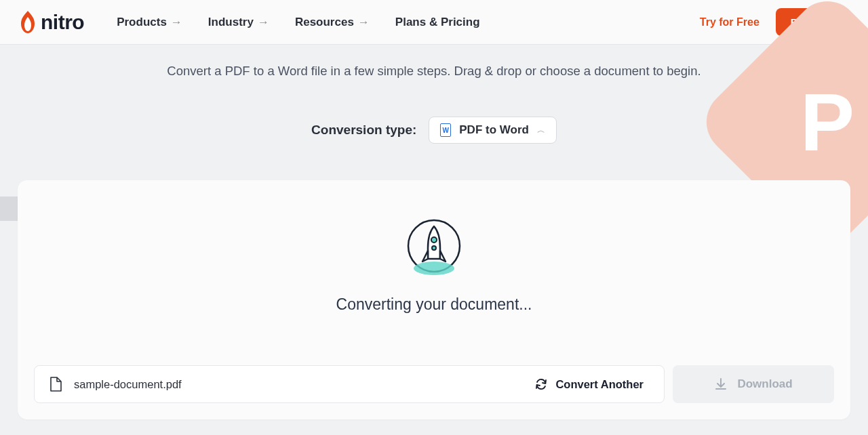 Image resolution: width=868 pixels, height=435 pixels. I want to click on refresh-icon, so click(541, 384).